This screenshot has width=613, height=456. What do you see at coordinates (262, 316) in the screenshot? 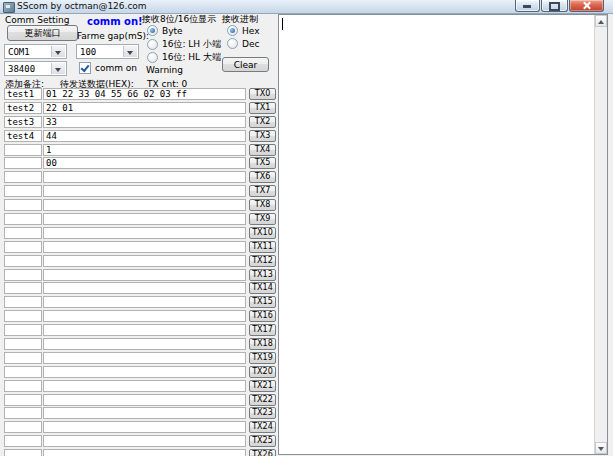
I see `tx-send-button: TX16` at bounding box center [262, 316].